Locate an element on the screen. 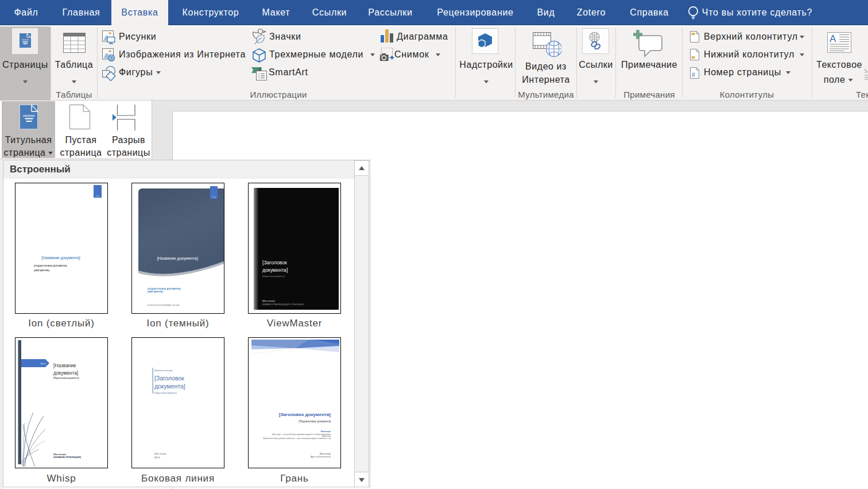 The height and width of the screenshot is (489, 868). svg-text: A is located at coordinates (833, 39).